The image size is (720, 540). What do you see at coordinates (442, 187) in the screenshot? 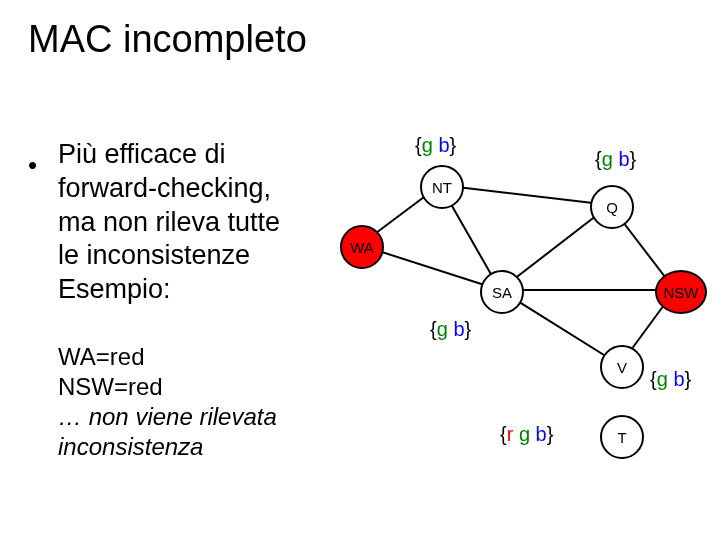
I see `node-nt: NT` at bounding box center [442, 187].